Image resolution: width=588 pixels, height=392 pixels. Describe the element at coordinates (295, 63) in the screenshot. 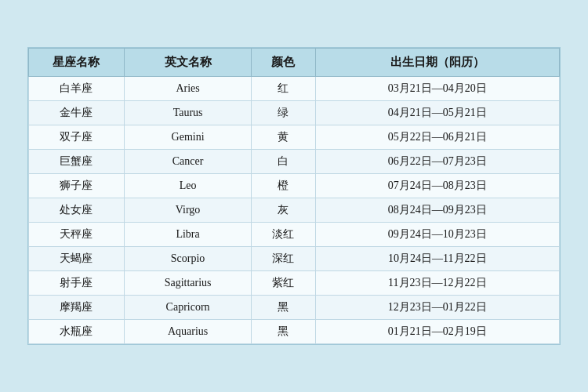

I see `table-header-row: 星座名称 英文名称 颜色 出生日期（阳历）` at that location.